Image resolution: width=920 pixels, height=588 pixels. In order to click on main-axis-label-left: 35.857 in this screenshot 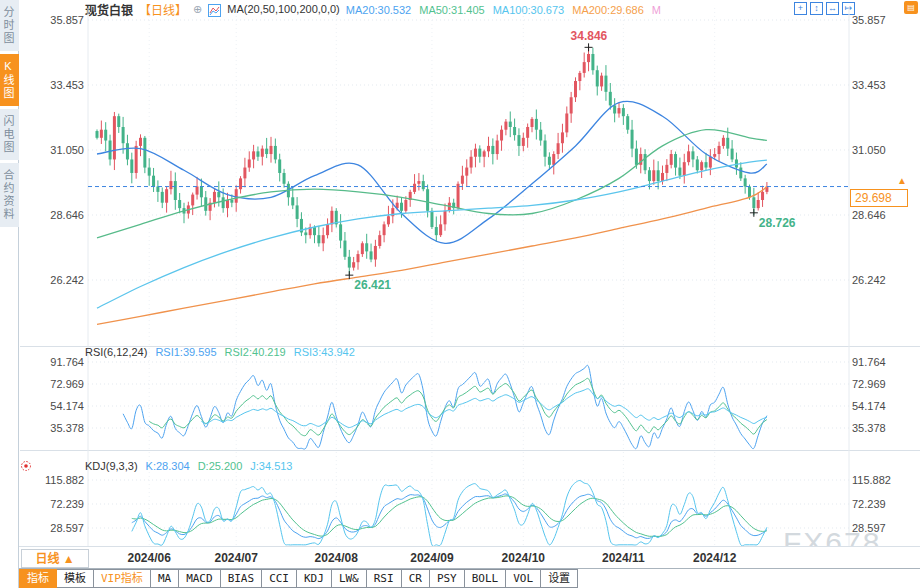, I will do `click(53, 20)`.